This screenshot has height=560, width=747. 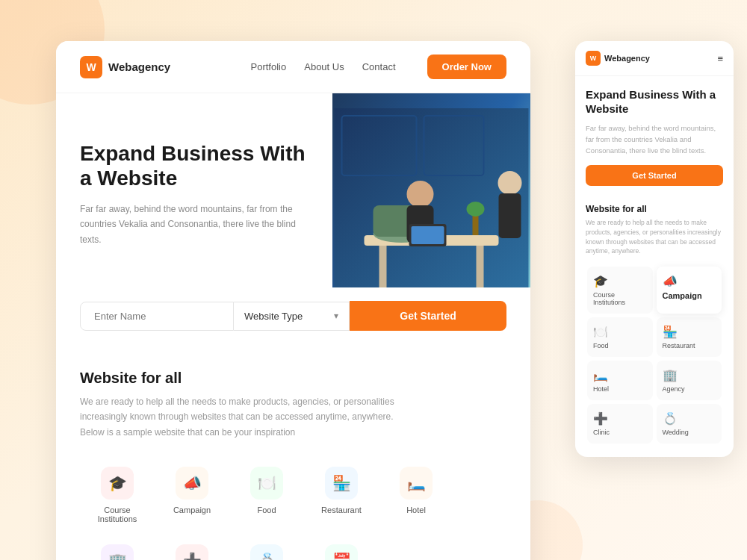 I want to click on icon-grid: 🎓 Course Institutions 📣 Campaign 🍽️ Food…, so click(x=293, y=508).